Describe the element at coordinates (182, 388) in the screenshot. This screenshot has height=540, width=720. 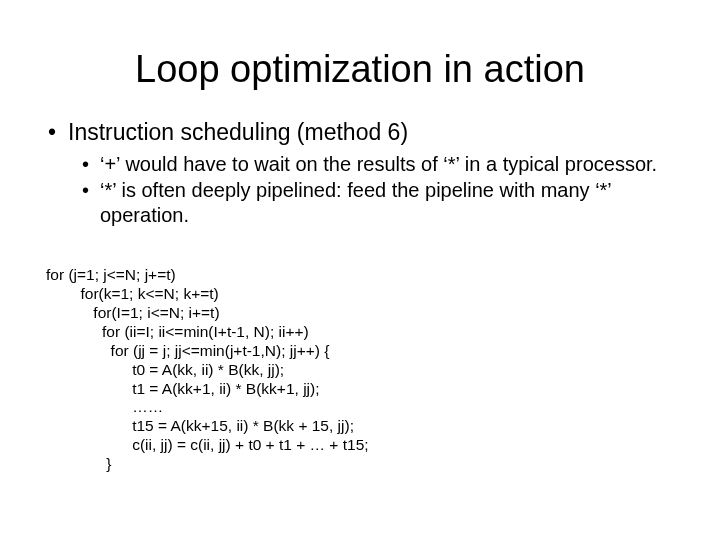
I see `code-line: t1 = A(kk+1, ii) * B(kk+1, jj);` at that location.